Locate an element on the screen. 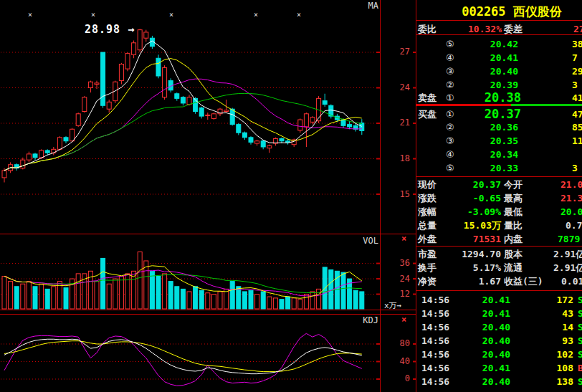 The image size is (582, 392). fin-label: 流通 is located at coordinates (513, 268).